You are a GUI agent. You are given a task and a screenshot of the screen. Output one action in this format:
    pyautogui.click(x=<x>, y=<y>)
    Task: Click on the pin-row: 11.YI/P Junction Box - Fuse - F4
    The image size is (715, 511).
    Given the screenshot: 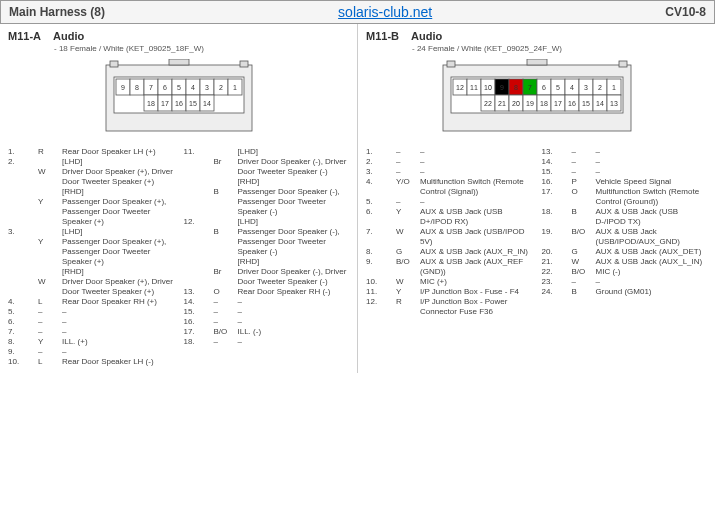 What is the action you would take?
    pyautogui.click(x=449, y=292)
    